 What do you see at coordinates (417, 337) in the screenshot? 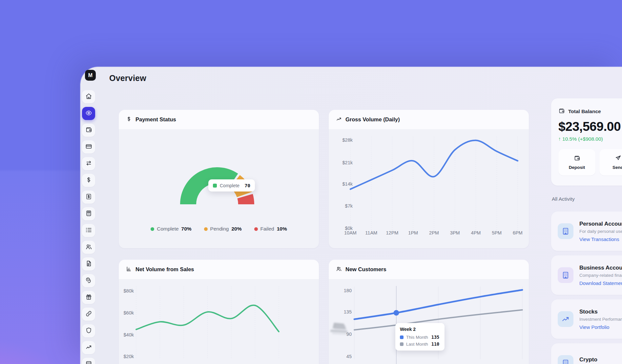
I see `tooltip-label: This Month` at bounding box center [417, 337].